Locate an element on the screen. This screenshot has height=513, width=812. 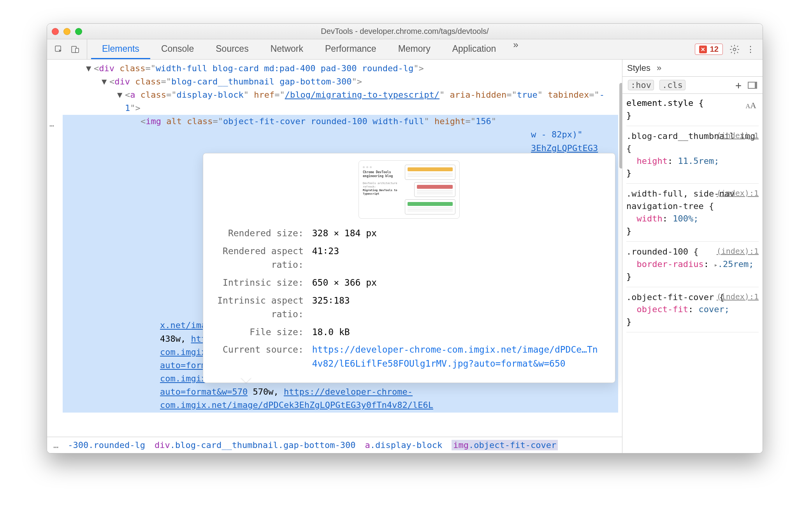
breadcrumb-item: -300.rounded-lg is located at coordinates (107, 445).